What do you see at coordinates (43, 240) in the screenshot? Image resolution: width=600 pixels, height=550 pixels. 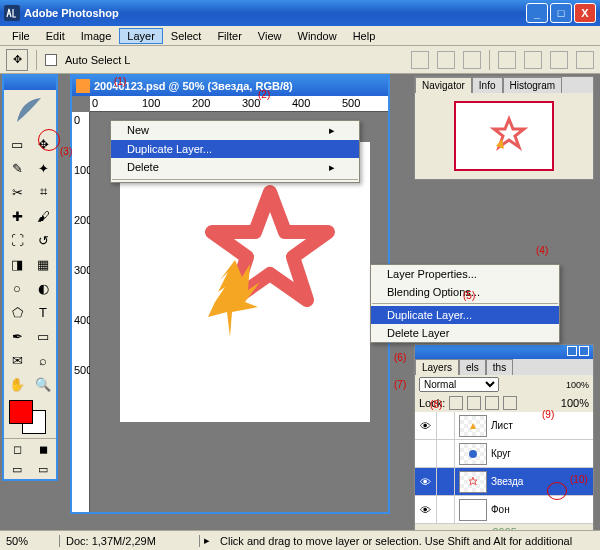 I see `history-brush-tool: ↺` at bounding box center [43, 240].